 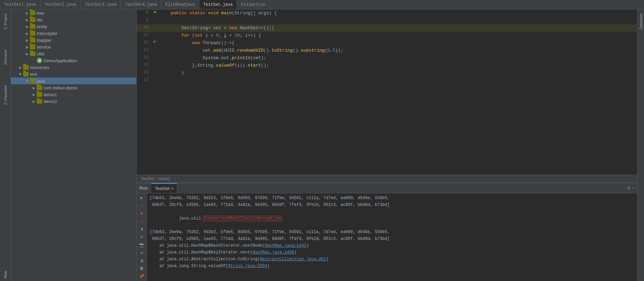 I want to click on run-tab-testset: TestSet ×, so click(x=164, y=188).